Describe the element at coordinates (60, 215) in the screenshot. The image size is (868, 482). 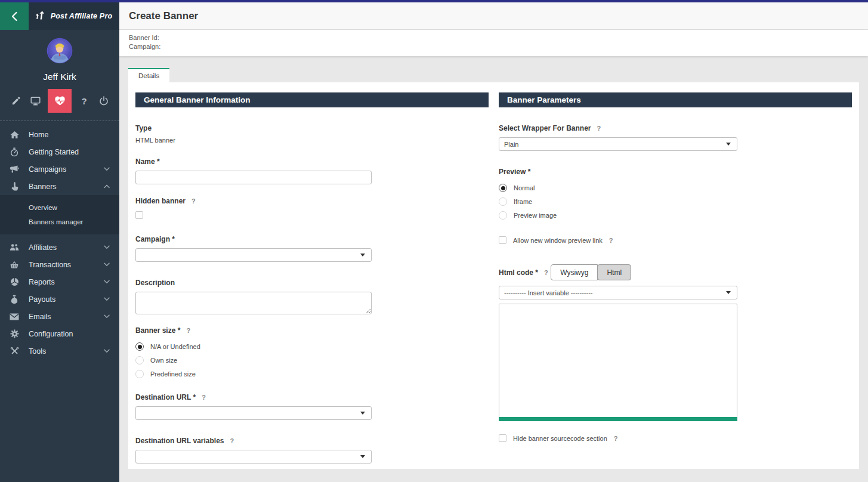
I see `banners-submenu: Overview Banners manager` at that location.